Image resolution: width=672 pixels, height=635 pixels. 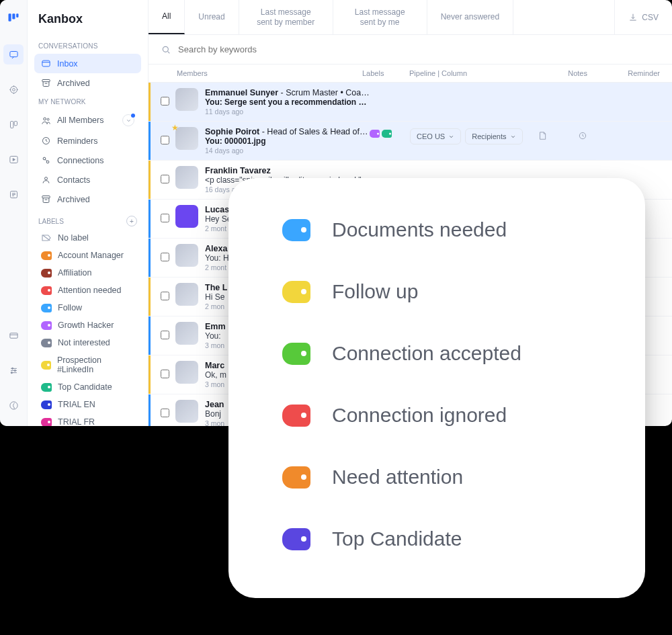 I want to click on nav-inbox: Inbox, so click(x=87, y=63).